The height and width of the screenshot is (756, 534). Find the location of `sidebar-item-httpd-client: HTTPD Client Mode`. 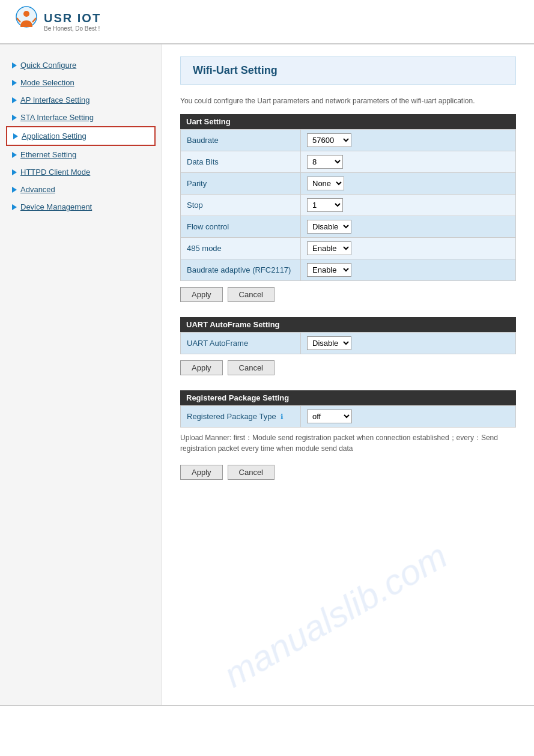

sidebar-item-httpd-client: HTTPD Client Mode is located at coordinates (80, 172).